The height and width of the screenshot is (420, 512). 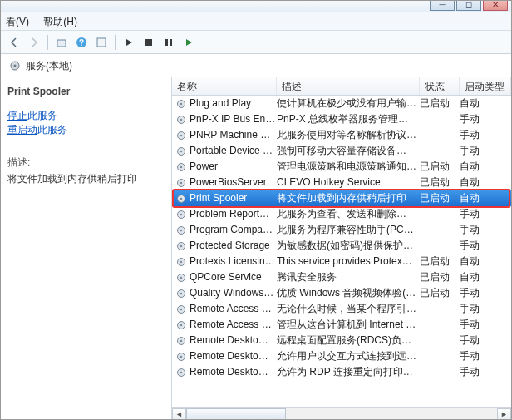 What do you see at coordinates (342, 151) in the screenshot?
I see `table-row: Portable Device …强制可移动大容量存储设备…手动` at bounding box center [342, 151].